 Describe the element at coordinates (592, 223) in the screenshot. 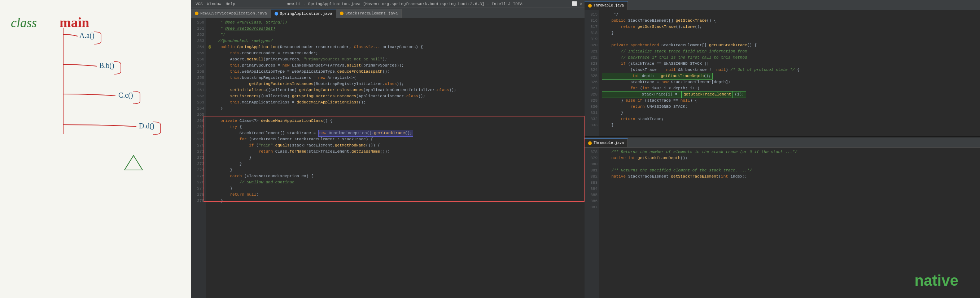

I see `right-bottom-line-numbers: 878879880881 882883884885 886887` at that location.